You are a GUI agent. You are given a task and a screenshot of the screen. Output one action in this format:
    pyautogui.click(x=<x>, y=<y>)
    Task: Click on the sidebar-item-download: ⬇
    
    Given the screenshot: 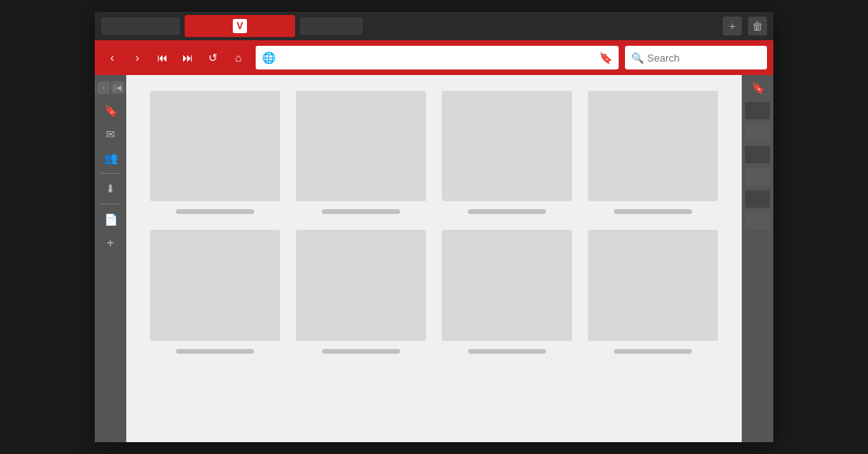 What is the action you would take?
    pyautogui.click(x=110, y=189)
    